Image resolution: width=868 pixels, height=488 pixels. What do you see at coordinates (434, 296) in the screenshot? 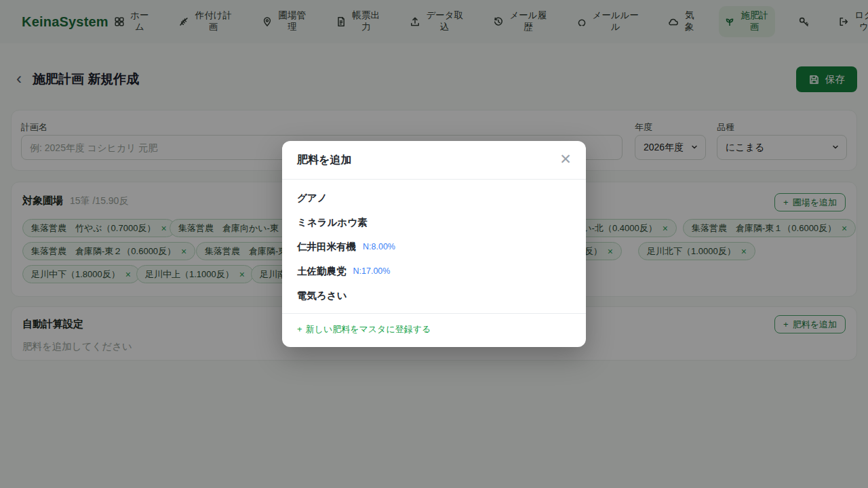
I see `fertilizer-list-item: 電気ろさい` at bounding box center [434, 296].